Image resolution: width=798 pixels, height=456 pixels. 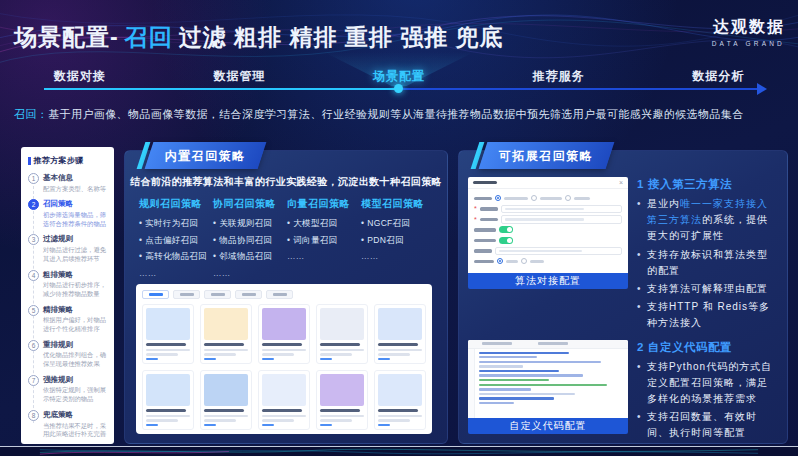 I want to click on title-highlight-recall: 召回, so click(x=149, y=37).